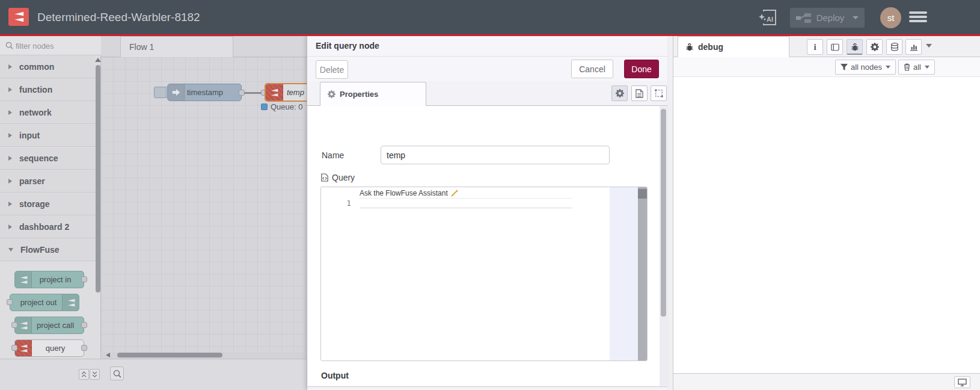 This screenshot has width=980, height=390. What do you see at coordinates (119, 17) in the screenshot?
I see `project-title: Determined-Reed-Warbler-8182` at bounding box center [119, 17].